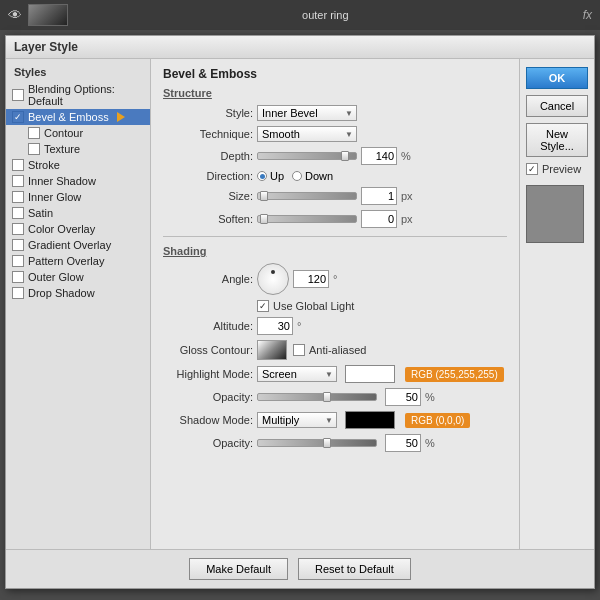  What do you see at coordinates (435, 397) in the screenshot?
I see `highlight-opacity-unit: %` at bounding box center [435, 397].